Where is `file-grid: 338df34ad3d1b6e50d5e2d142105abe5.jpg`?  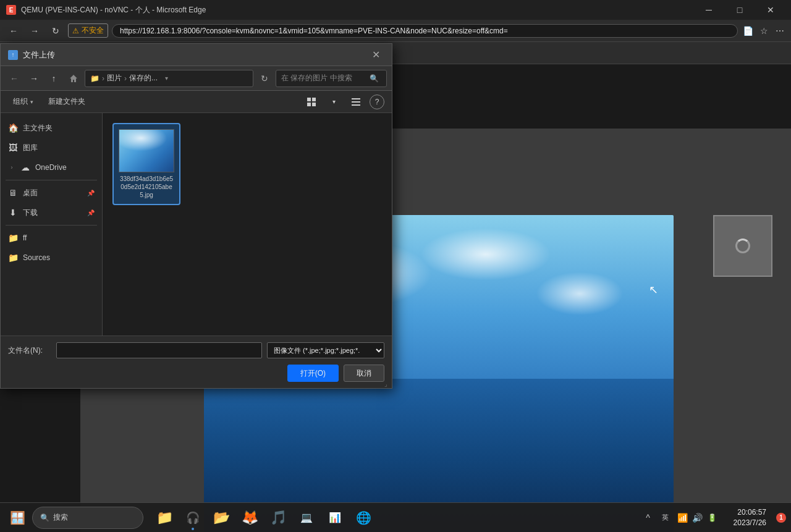 file-grid: 338df34ad3d1b6e50d5e2d142105abe5.jpg is located at coordinates (247, 164).